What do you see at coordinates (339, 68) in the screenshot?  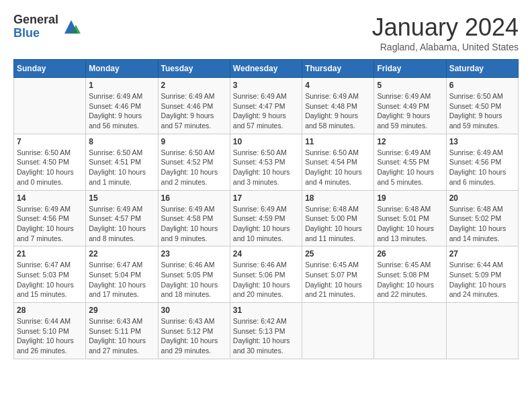 I see `col-header-thursday: Thursday` at bounding box center [339, 68].